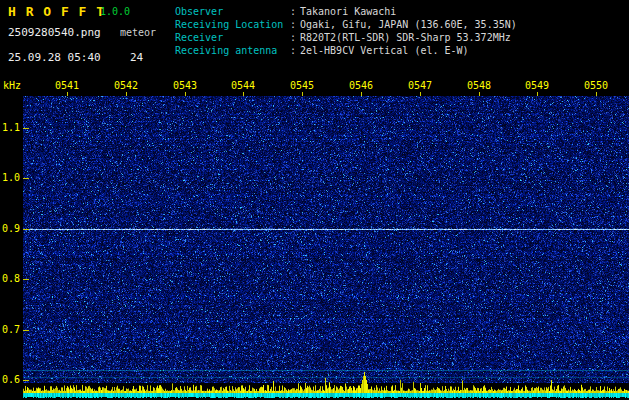 The width and height of the screenshot is (629, 400). I want to click on x-tick-label: 0547, so click(420, 86).